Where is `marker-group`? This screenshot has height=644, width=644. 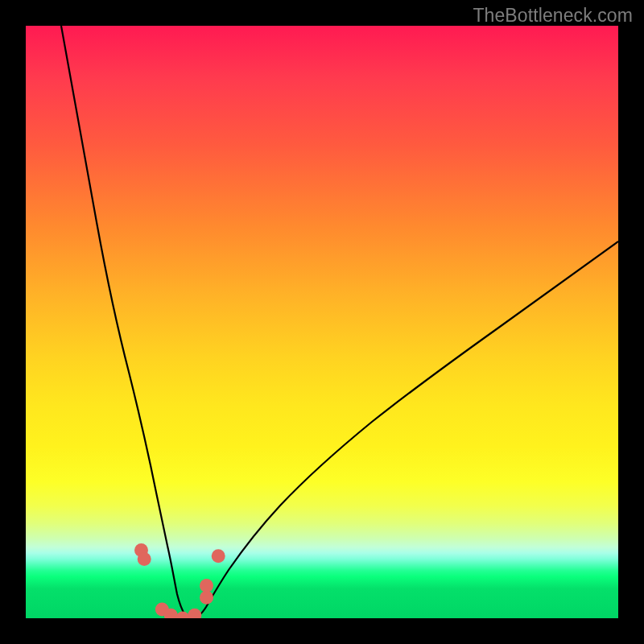 marker-group is located at coordinates (180, 581).